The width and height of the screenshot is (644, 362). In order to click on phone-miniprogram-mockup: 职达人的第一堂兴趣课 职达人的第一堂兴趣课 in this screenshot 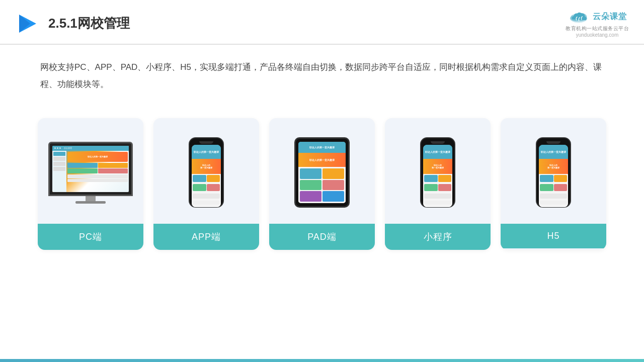, I will do `click(438, 172)`.